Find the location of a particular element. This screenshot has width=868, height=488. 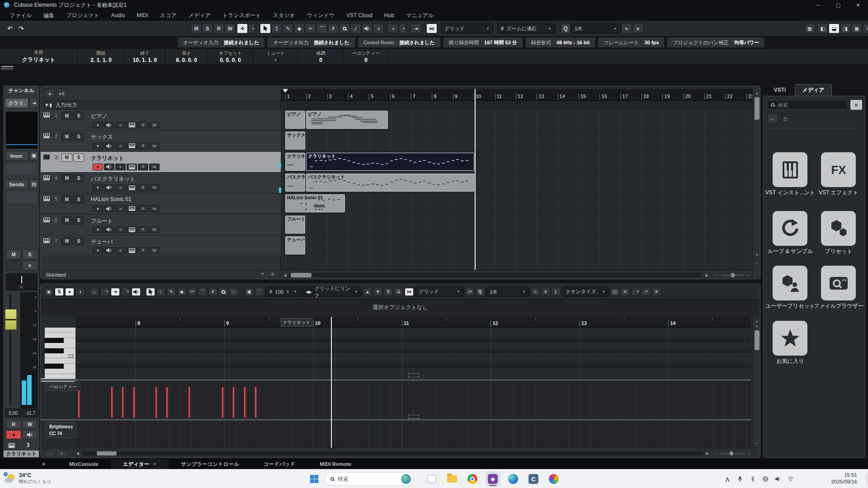

channel-eq-display is located at coordinates (22, 130).